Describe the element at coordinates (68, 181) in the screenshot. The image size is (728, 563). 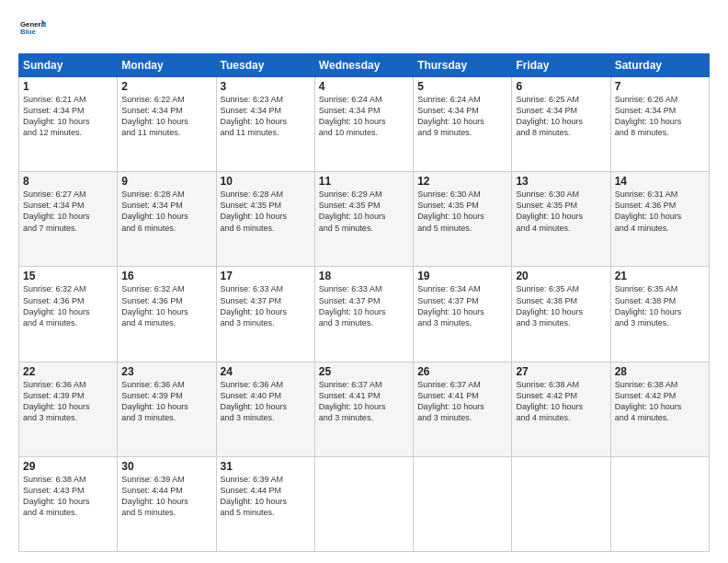
I see `day-number: 8` at that location.